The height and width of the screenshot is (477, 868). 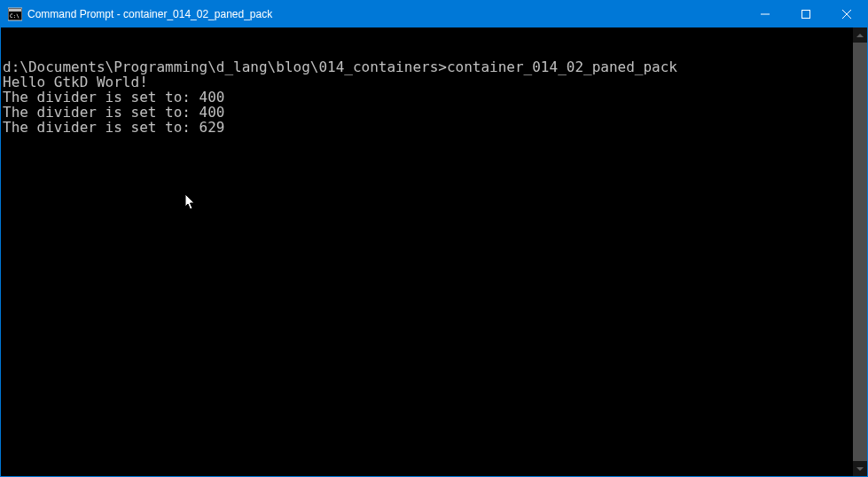 What do you see at coordinates (427, 82) in the screenshot?
I see `output-line: Hello GtkD World!` at bounding box center [427, 82].